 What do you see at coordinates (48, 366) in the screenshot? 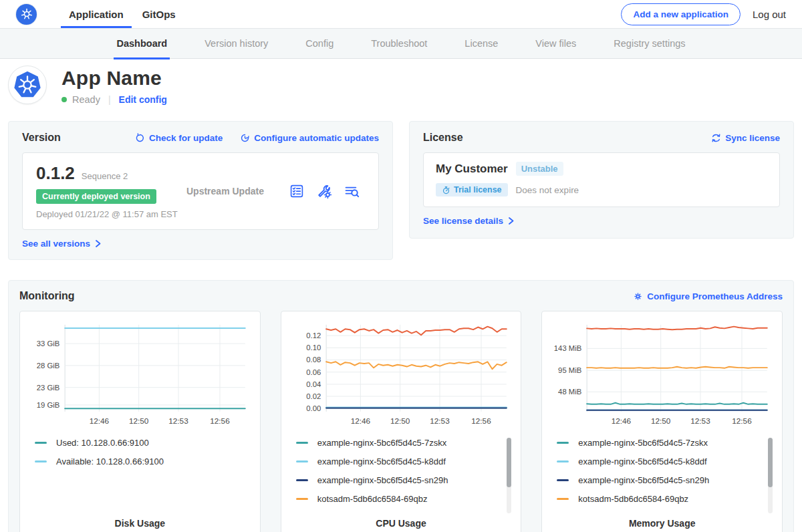
I see `svg-text: 28 GiB` at bounding box center [48, 366].